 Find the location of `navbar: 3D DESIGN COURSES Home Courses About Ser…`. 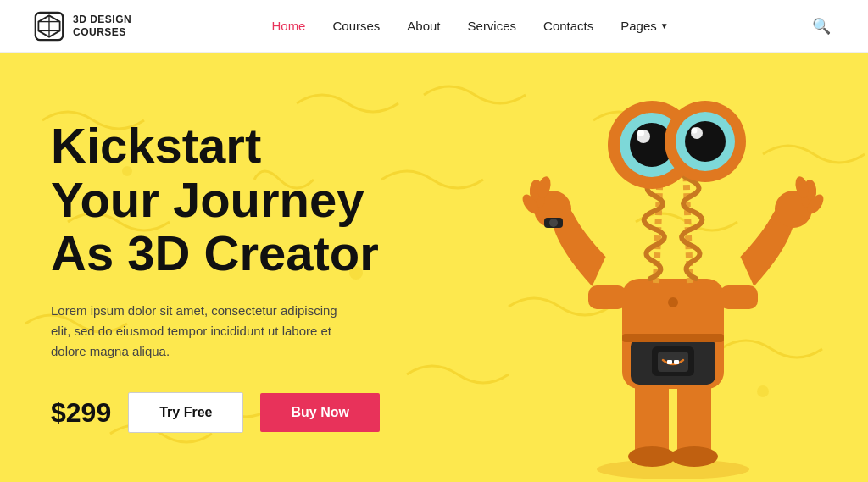

navbar: 3D DESIGN COURSES Home Courses About Ser… is located at coordinates (434, 26).